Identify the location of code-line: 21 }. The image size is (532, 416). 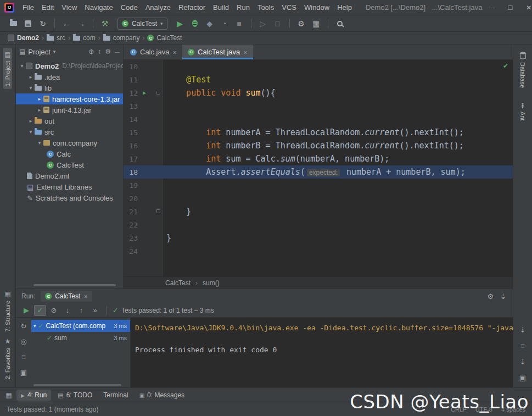
(318, 212).